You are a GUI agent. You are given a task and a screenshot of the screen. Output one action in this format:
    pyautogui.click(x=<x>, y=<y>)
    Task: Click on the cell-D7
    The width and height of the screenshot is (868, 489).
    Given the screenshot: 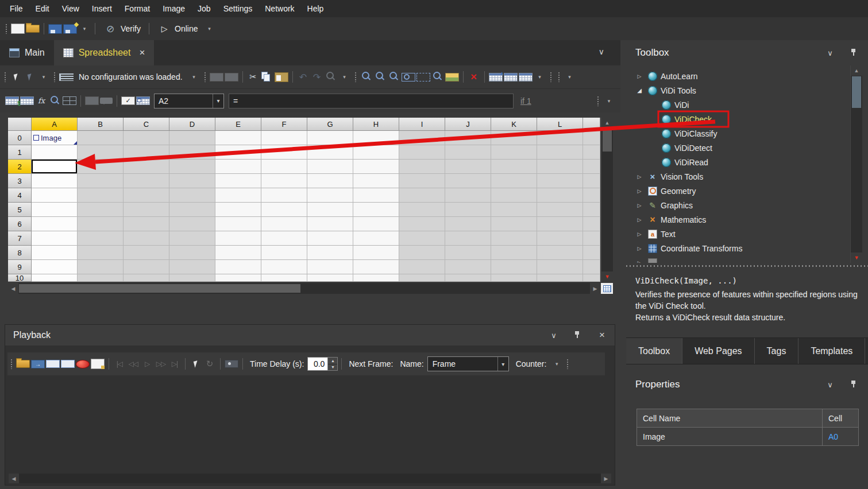 What is the action you would take?
    pyautogui.click(x=192, y=239)
    